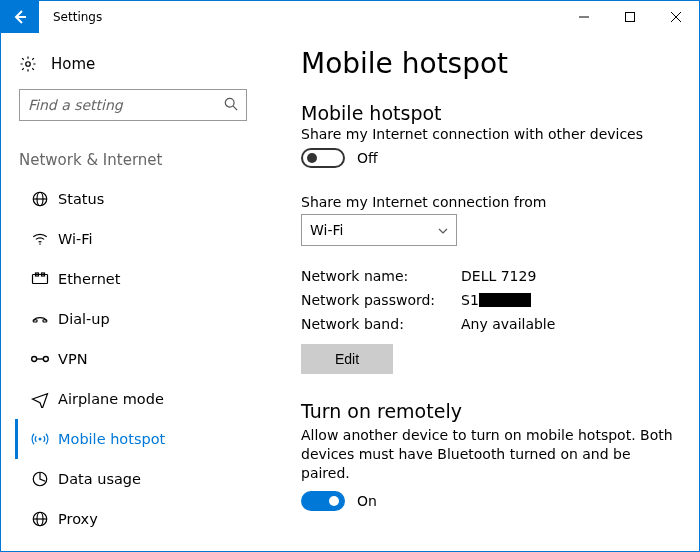 Image resolution: width=700 pixels, height=552 pixels. Describe the element at coordinates (81, 199) in the screenshot. I see `sidebar-item-label: Status` at that location.